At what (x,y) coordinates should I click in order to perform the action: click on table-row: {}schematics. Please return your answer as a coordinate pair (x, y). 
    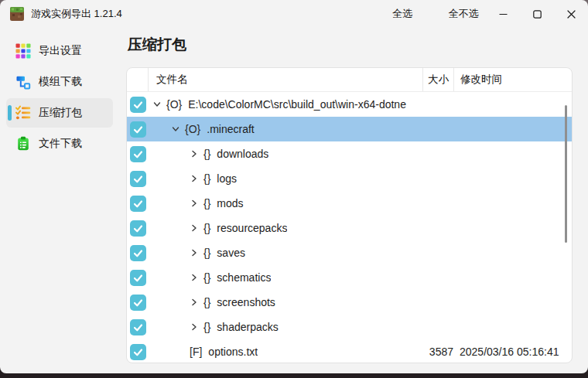
    Looking at the image, I should click on (350, 278).